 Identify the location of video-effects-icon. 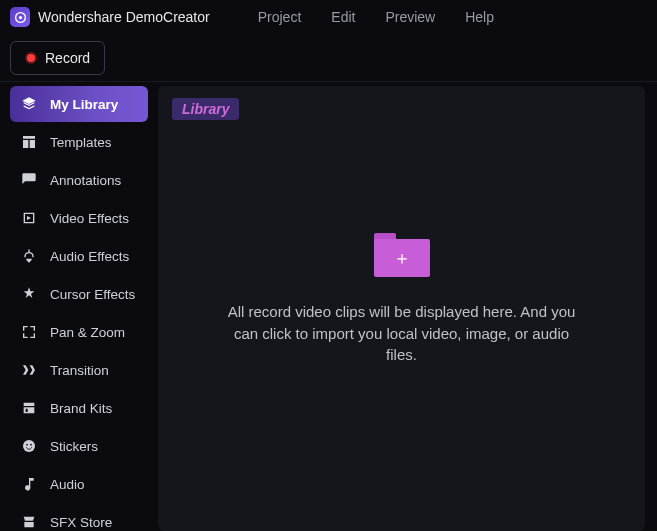
(29, 218).